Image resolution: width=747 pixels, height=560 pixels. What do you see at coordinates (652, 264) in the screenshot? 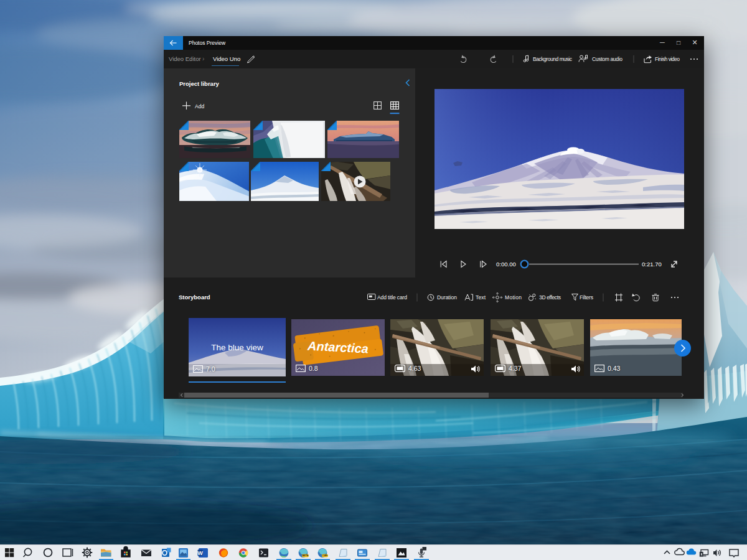
I see `svg-text: 0:21.70` at bounding box center [652, 264].